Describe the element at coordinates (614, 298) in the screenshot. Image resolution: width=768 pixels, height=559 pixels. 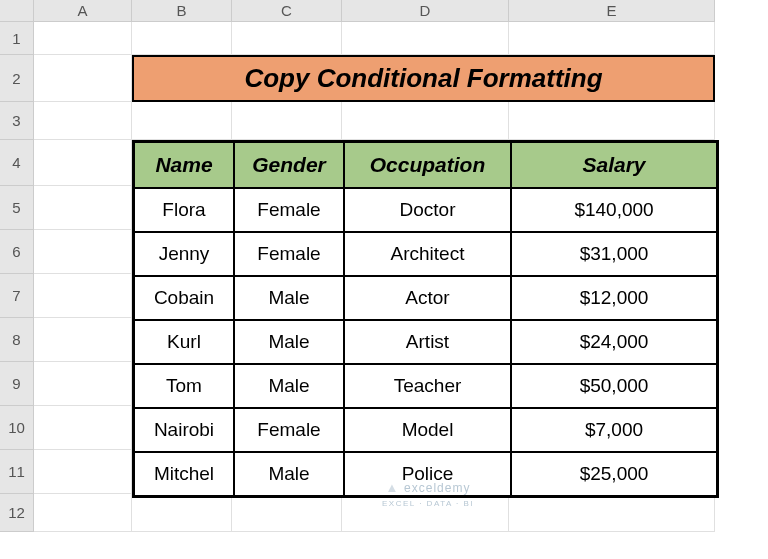
I see `table-cell: $12,000` at that location.